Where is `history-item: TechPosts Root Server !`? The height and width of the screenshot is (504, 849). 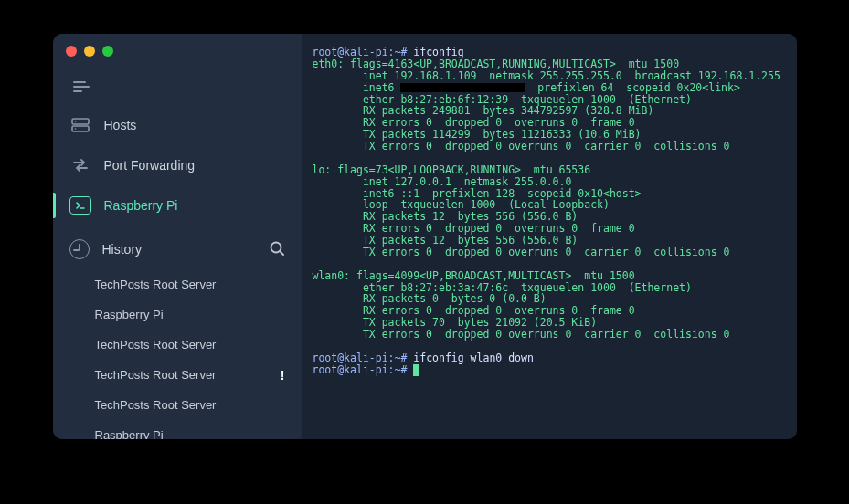 history-item: TechPosts Root Server ! is located at coordinates (177, 374).